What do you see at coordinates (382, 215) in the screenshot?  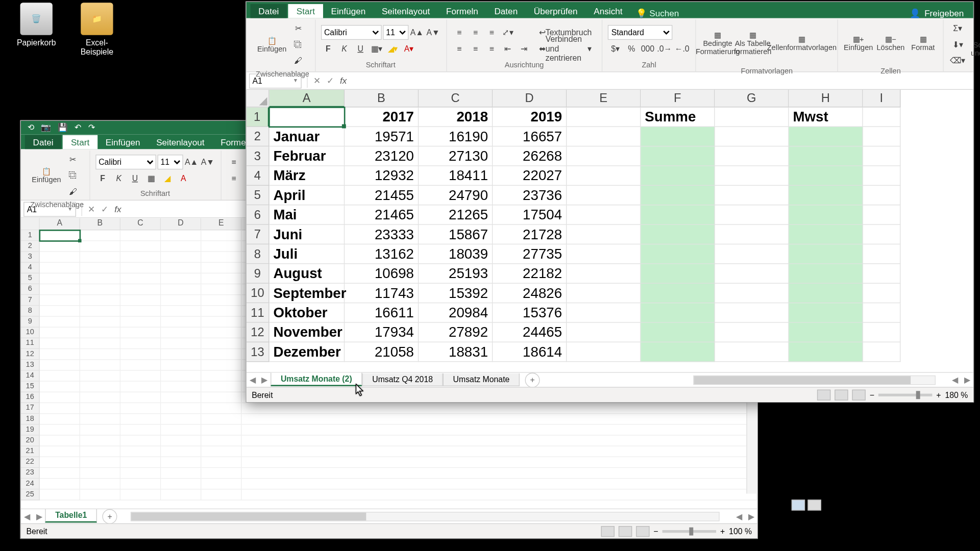 I see `cell-B6: 21465` at bounding box center [382, 215].